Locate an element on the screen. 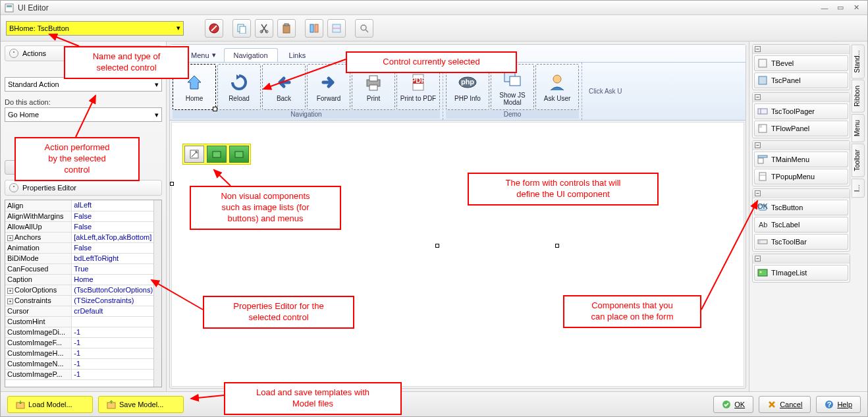 This screenshot has height=417, width=868. component-icon is located at coordinates (763, 128).